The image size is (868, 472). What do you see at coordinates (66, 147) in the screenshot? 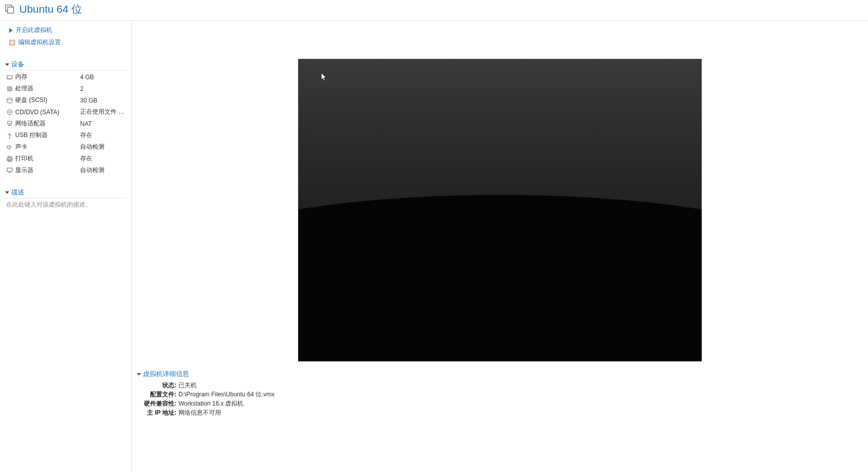
I see `device-row: 声卡自动检测` at bounding box center [66, 147].